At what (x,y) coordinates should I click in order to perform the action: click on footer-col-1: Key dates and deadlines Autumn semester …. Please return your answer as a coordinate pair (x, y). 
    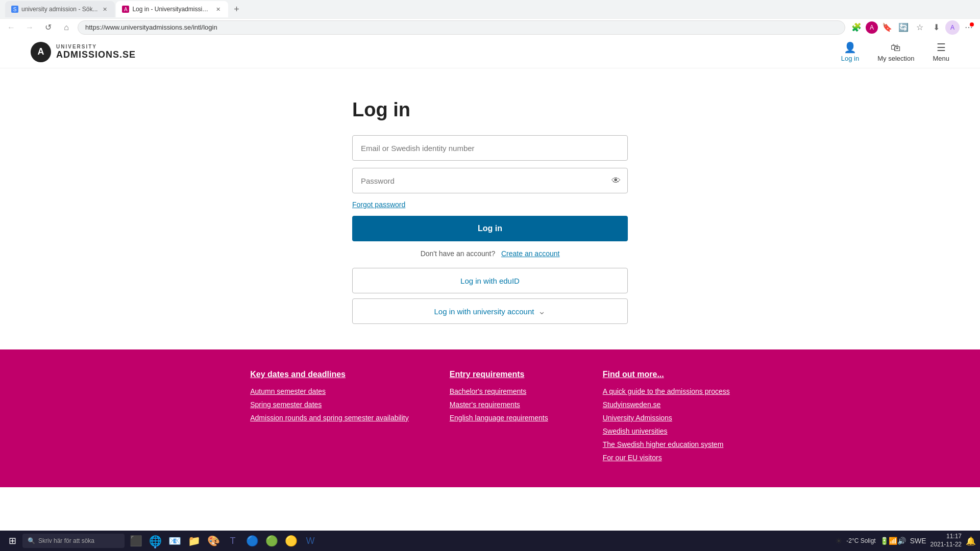
    Looking at the image, I should click on (329, 418).